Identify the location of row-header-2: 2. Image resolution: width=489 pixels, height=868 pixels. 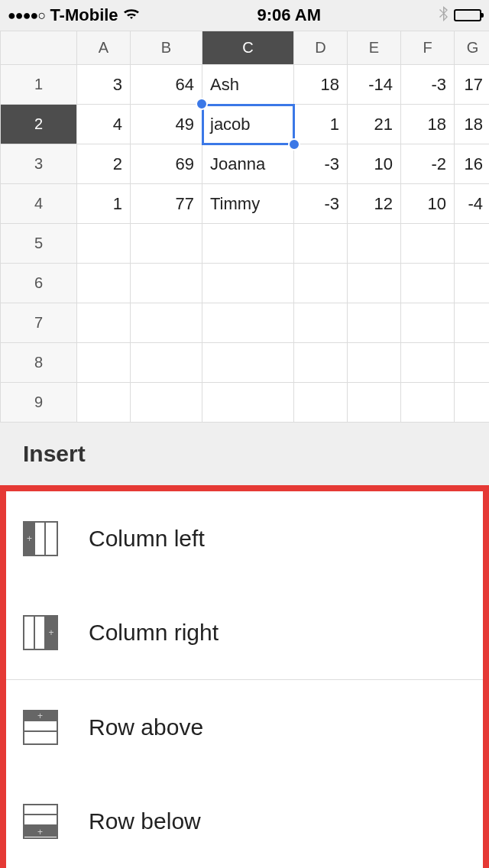
(39, 125).